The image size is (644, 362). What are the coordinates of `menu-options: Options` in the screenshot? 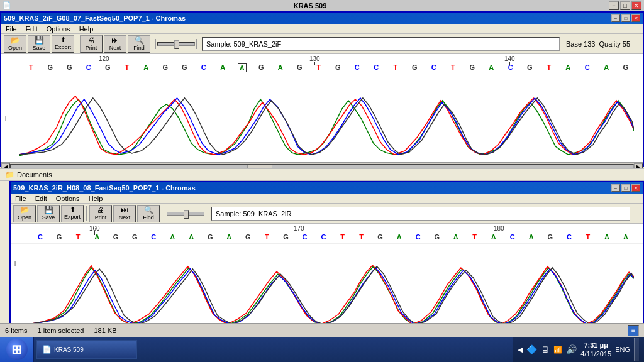 It's located at (58, 29).